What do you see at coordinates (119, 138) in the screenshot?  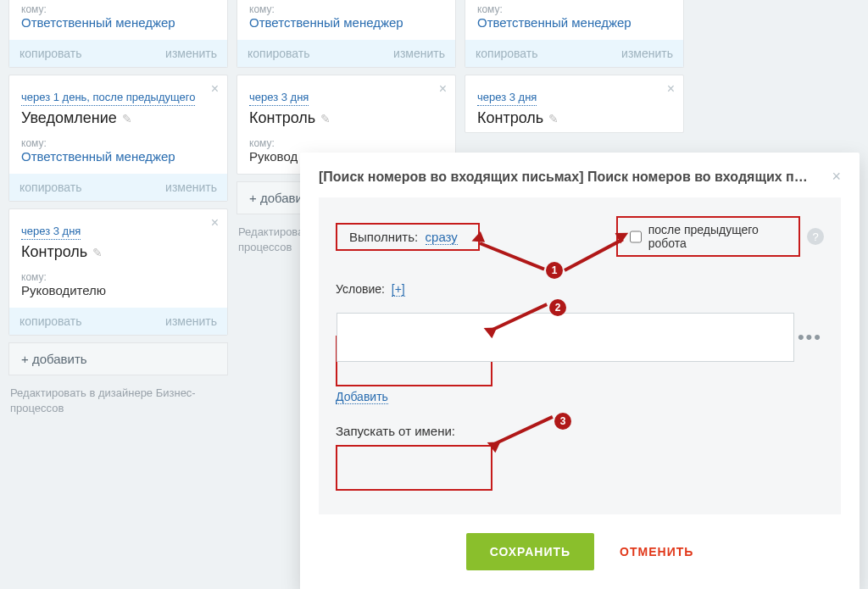 I see `task-card: × через 1 день, после предыдущего Уведом…` at bounding box center [119, 138].